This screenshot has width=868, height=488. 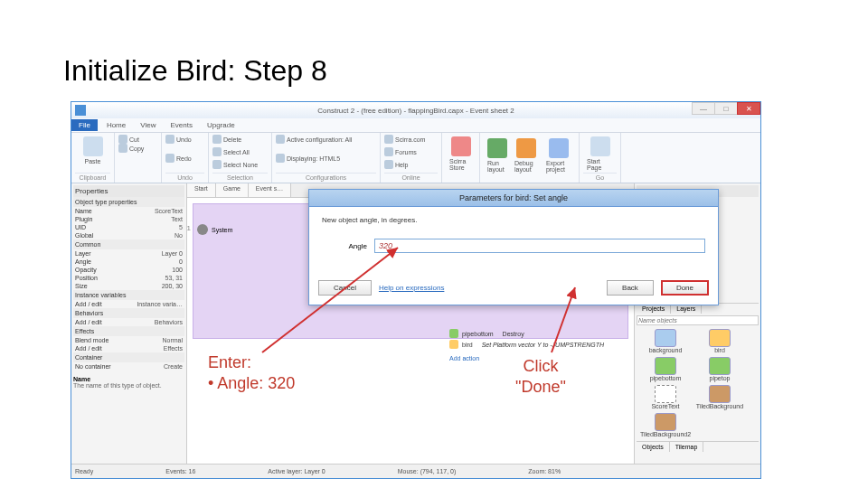 What do you see at coordinates (184, 139) in the screenshot?
I see `undo-button: Undo` at bounding box center [184, 139].